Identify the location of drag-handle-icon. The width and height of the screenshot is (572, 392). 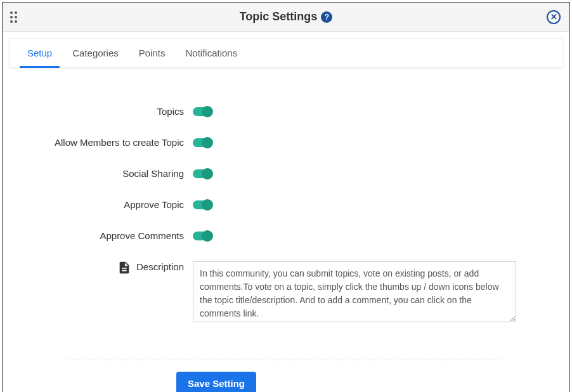
(14, 17).